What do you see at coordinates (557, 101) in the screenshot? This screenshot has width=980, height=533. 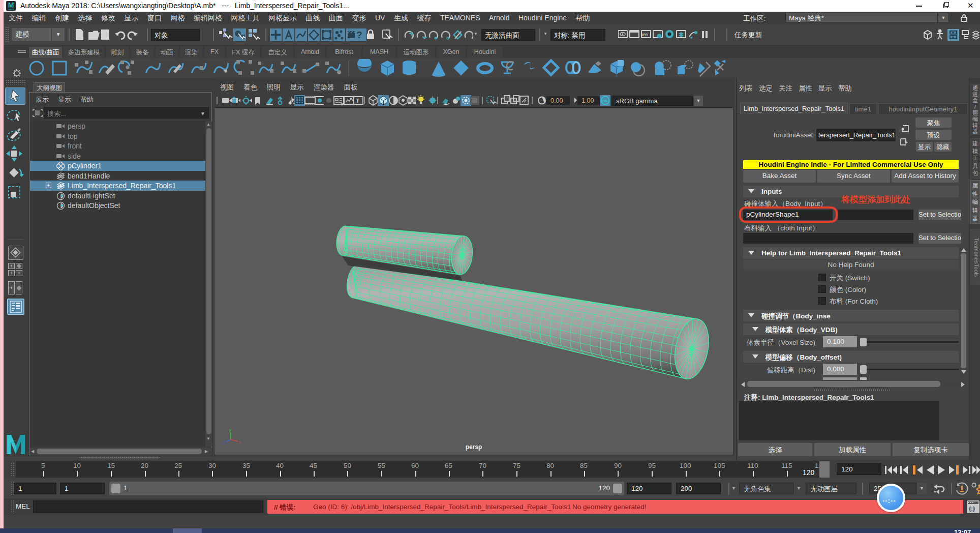 I see `svg-text: 0.00` at bounding box center [557, 101].